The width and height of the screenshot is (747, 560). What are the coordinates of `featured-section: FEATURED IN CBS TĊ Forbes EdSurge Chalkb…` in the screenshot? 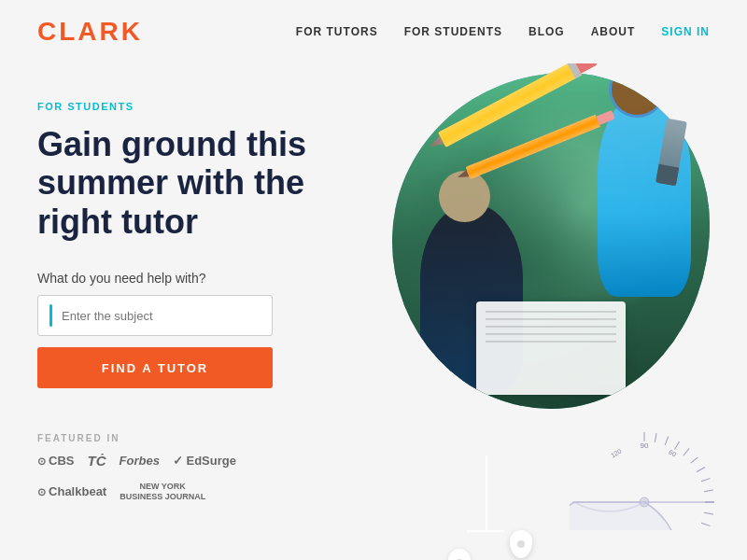 It's located at (187, 468).